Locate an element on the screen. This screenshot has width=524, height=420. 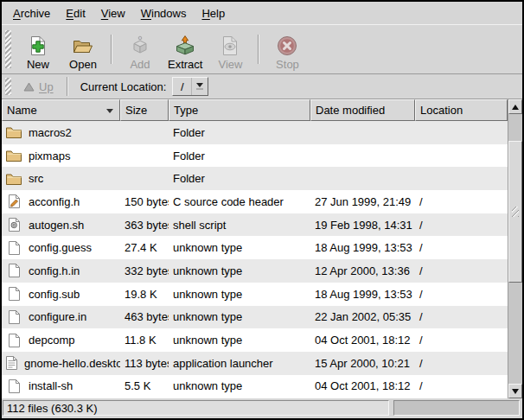
file-date-cell: 15 Apr 2000, 10:21 is located at coordinates (363, 363).